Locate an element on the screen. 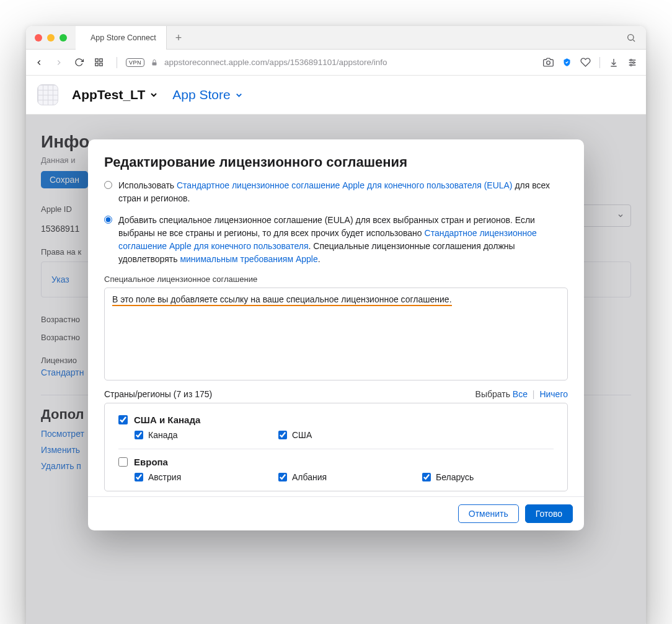  shield-icon is located at coordinates (567, 62).